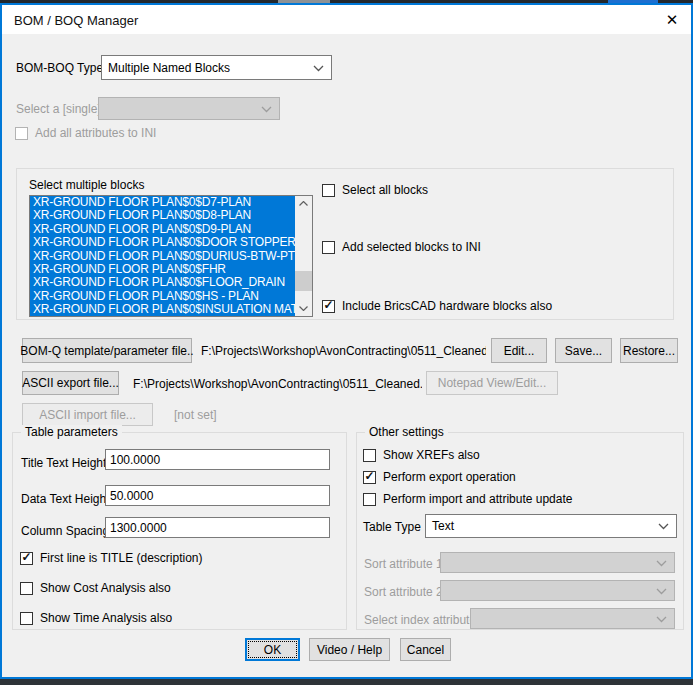 Image resolution: width=693 pixels, height=685 pixels. Describe the element at coordinates (106, 588) in the screenshot. I see `show-cost-analysis-label: Show Cost Analysis also` at that location.